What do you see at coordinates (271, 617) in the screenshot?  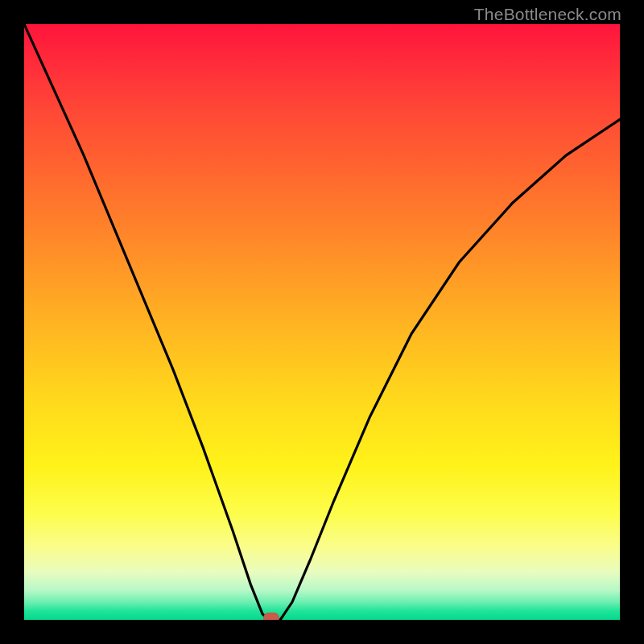 I see `minimum-marker` at bounding box center [271, 617].